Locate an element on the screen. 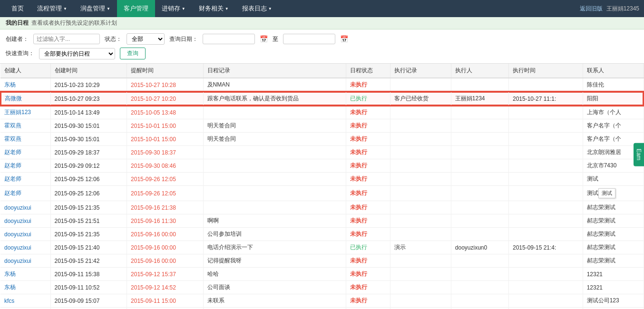  table-row: dooyuzixui 2015-09-15 21:35 2015-09-16 2… is located at coordinates (322, 208).